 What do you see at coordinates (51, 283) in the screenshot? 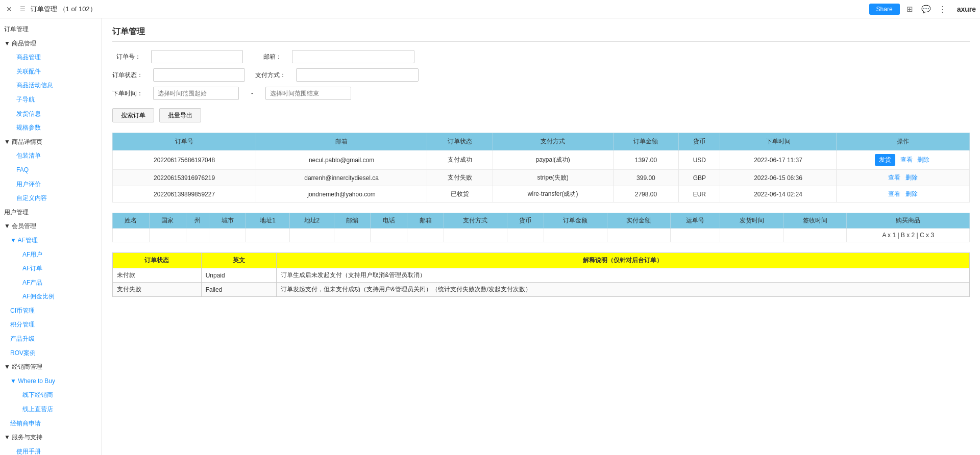
I see `sidebar-item-af-product: AF产品` at bounding box center [51, 283].